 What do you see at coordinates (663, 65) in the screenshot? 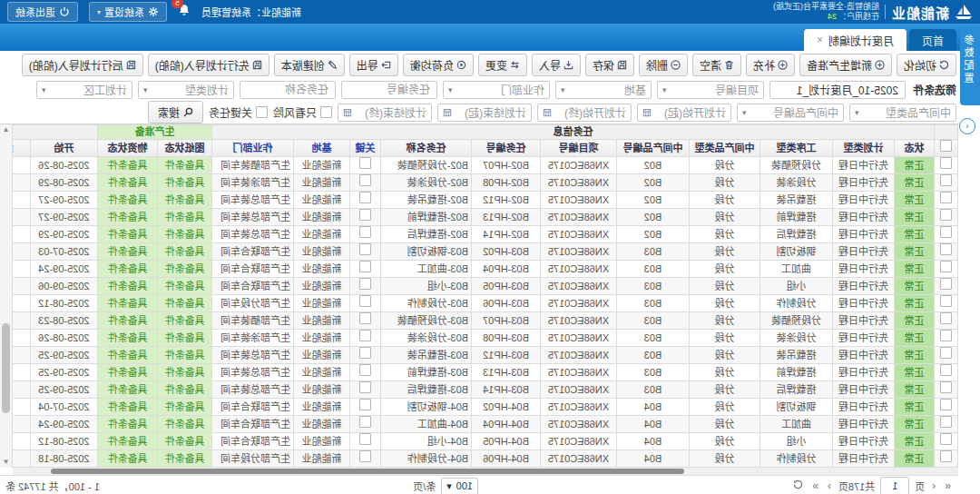
I see `delete-button: 删除` at bounding box center [663, 65].